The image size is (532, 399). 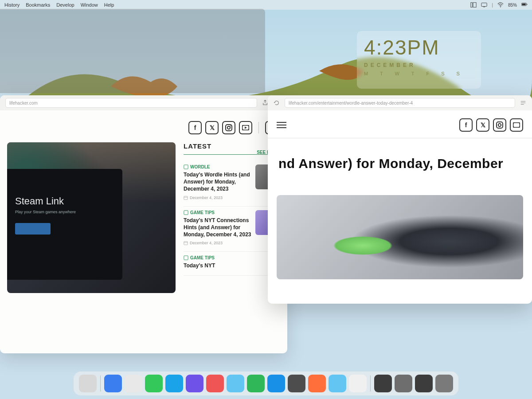 I want to click on background-window, so click(x=133, y=51).